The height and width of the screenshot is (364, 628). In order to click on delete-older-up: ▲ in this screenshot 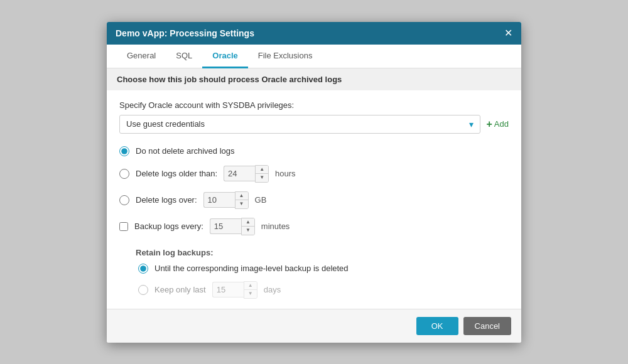, I will do `click(262, 169)`.